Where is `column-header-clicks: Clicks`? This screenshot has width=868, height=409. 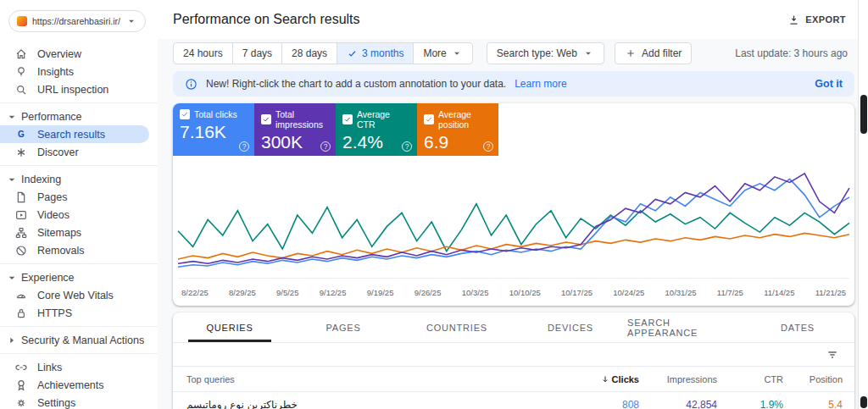
column-header-clicks: Clicks is located at coordinates (601, 379).